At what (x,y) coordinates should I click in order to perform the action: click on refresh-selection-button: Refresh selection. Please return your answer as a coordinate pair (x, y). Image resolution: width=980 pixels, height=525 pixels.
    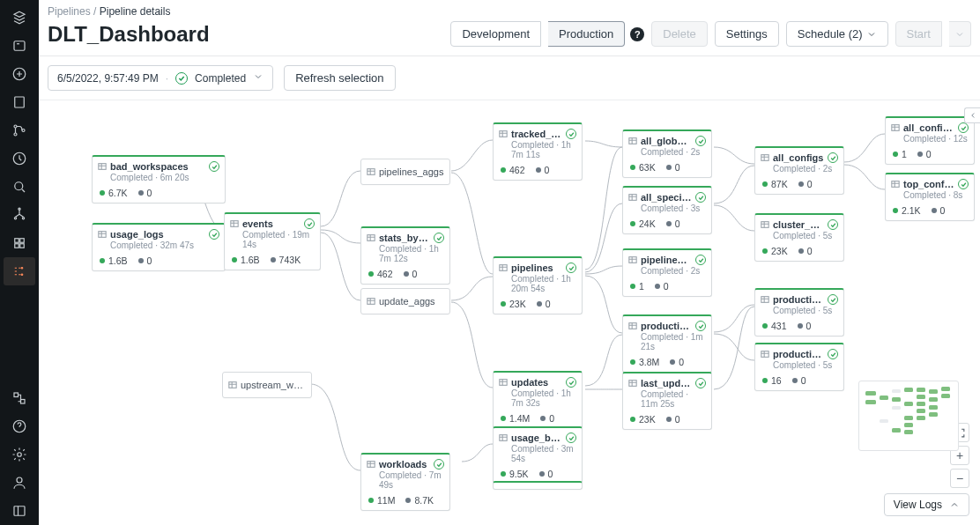
    Looking at the image, I should click on (339, 78).